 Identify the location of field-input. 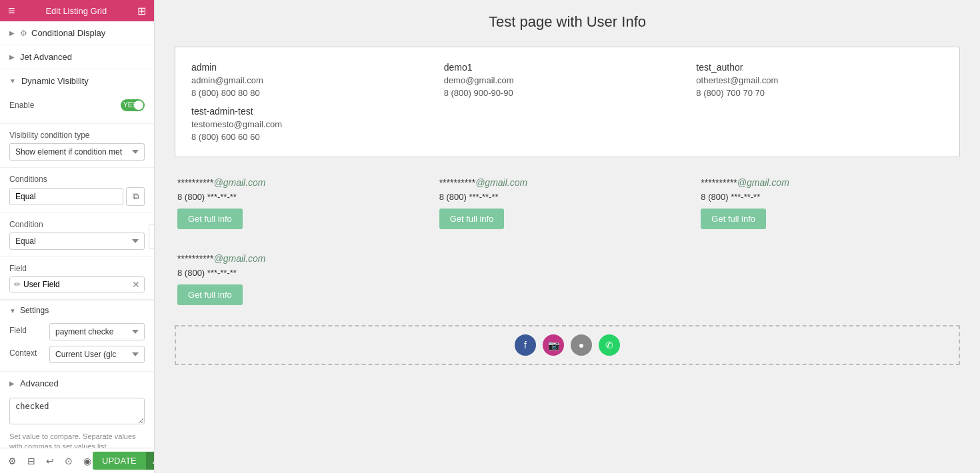
(77, 284).